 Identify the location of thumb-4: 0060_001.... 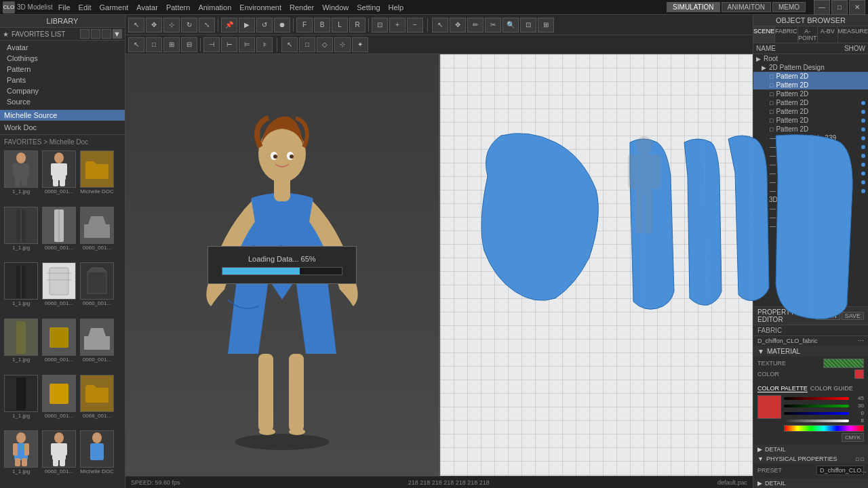
(59, 235).